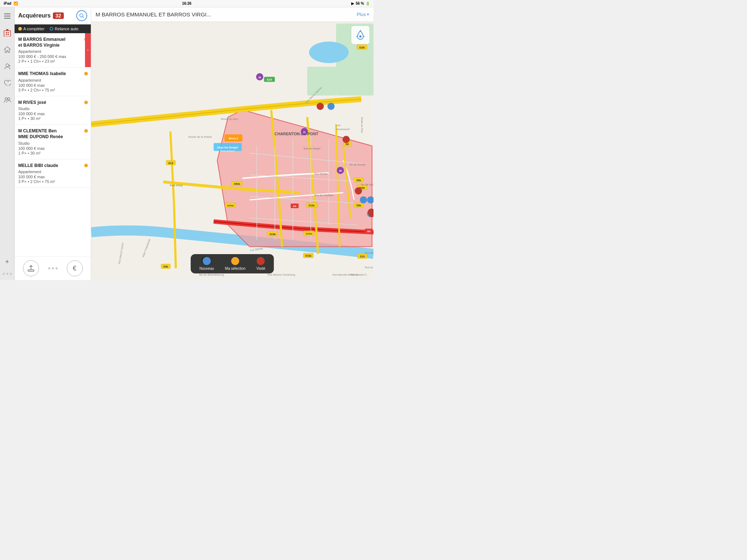 The image size is (747, 560). What do you see at coordinates (53, 166) in the screenshot?
I see `client-name: MELLE BIBI claude` at bounding box center [53, 166].